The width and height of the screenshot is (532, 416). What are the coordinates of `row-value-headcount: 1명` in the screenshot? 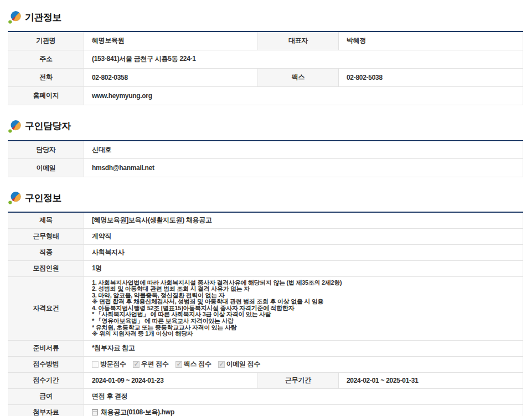 It's located at (303, 268).